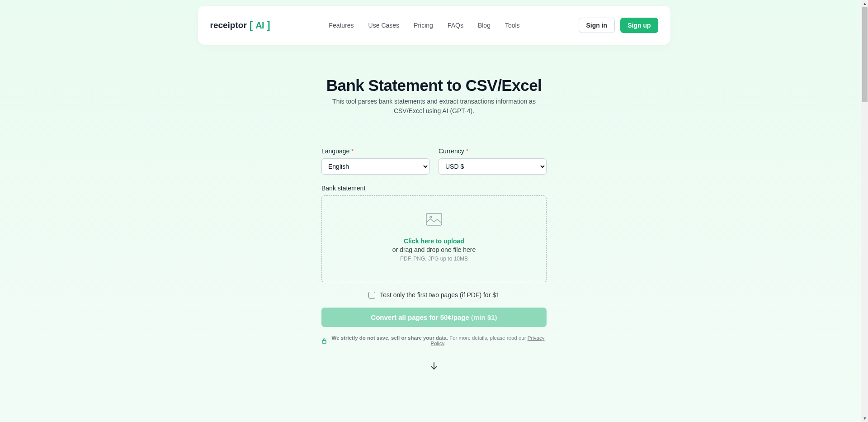 The width and height of the screenshot is (868, 422). I want to click on signin-button: Sign in, so click(597, 25).